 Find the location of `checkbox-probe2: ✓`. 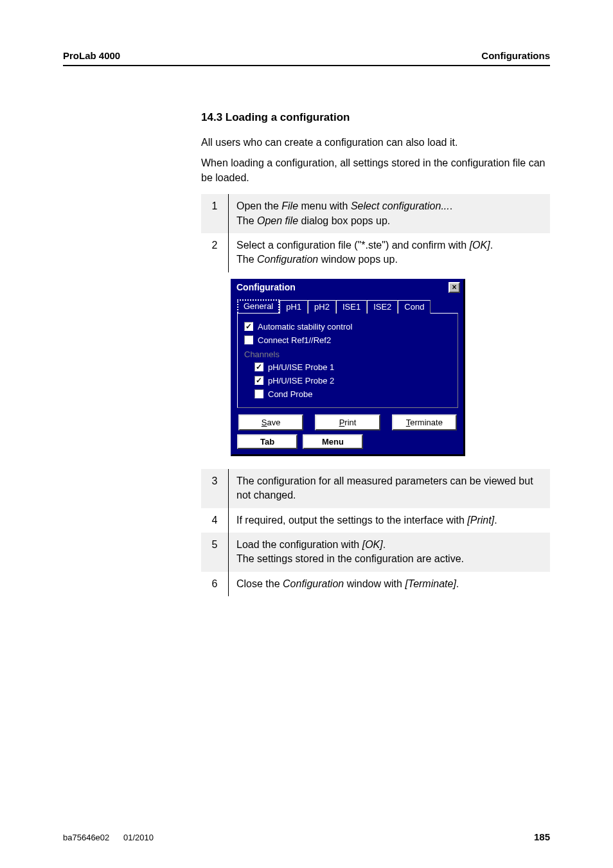

checkbox-probe2: ✓ is located at coordinates (259, 380).